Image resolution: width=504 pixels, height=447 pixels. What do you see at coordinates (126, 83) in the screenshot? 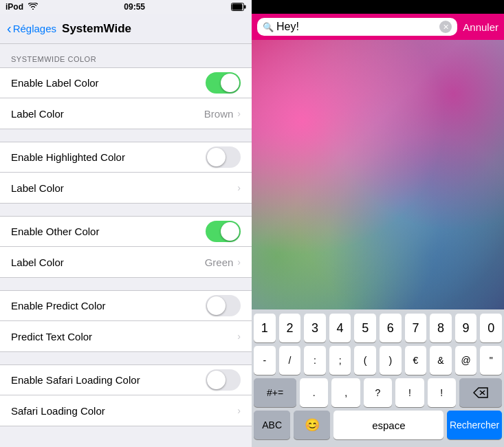
I see `enable-label-color-row: Enable Label Color` at bounding box center [126, 83].